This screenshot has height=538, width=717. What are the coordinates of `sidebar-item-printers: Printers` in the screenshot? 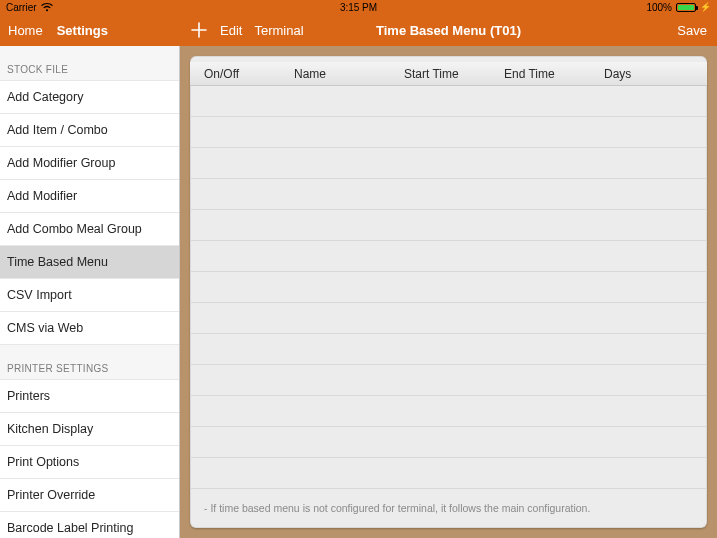 It's located at (90, 396).